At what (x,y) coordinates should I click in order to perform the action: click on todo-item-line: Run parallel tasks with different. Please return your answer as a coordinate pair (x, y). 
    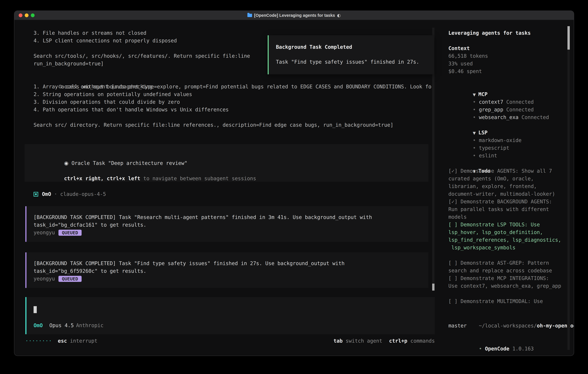
    Looking at the image, I should click on (511, 209).